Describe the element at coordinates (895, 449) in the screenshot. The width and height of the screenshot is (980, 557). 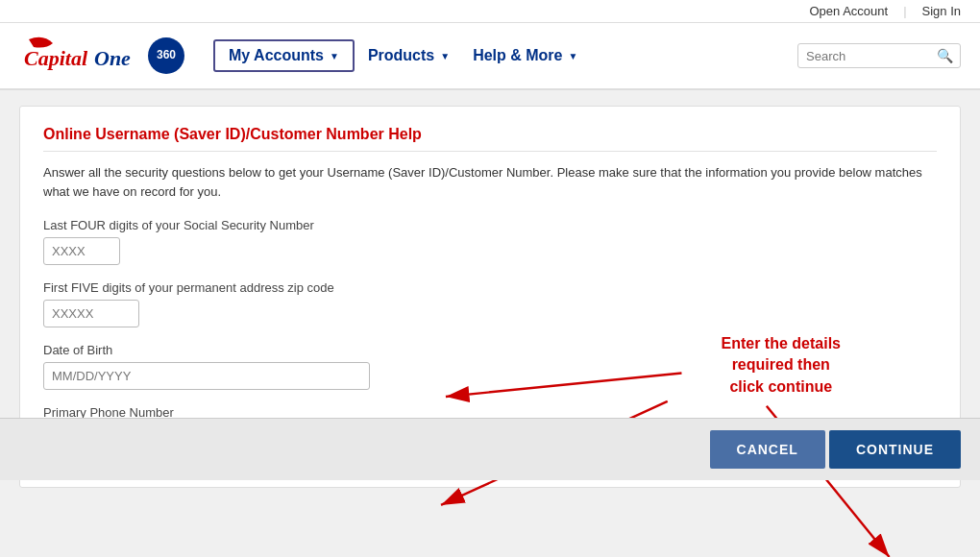
I see `continue-button: CONTINUE` at that location.